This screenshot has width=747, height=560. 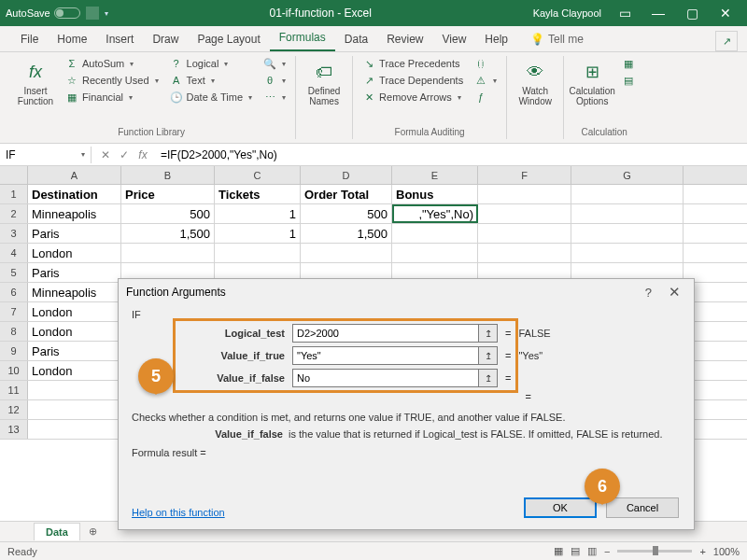 What do you see at coordinates (435, 214) in the screenshot?
I see `cell: ,"Yes",No)` at bounding box center [435, 214].